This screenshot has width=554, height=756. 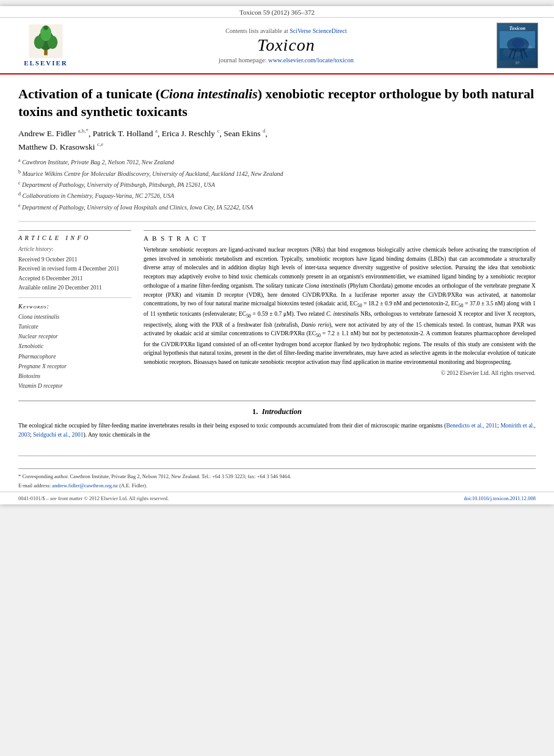 I want to click on received-revised-date: Received in revised form 4 December 2011, so click(x=75, y=269).